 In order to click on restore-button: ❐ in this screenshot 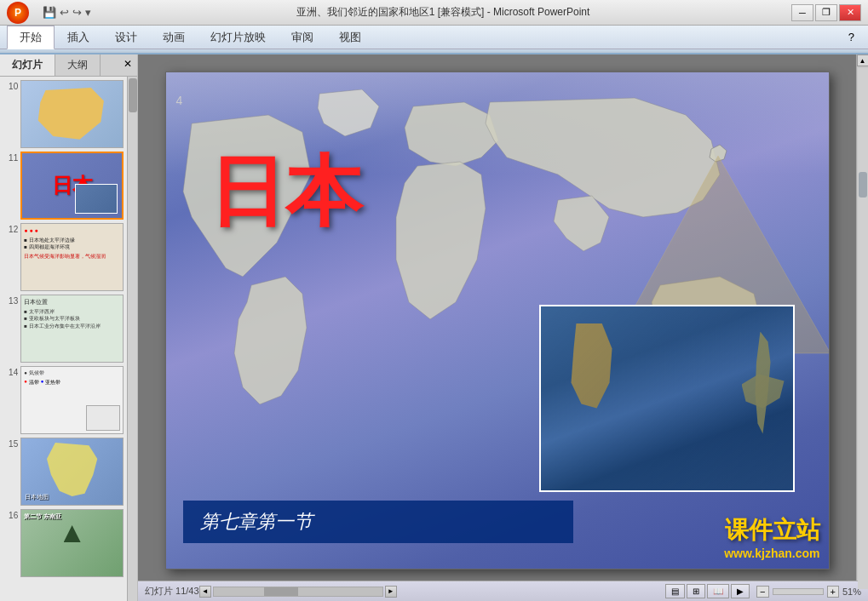, I will do `click(826, 13)`.